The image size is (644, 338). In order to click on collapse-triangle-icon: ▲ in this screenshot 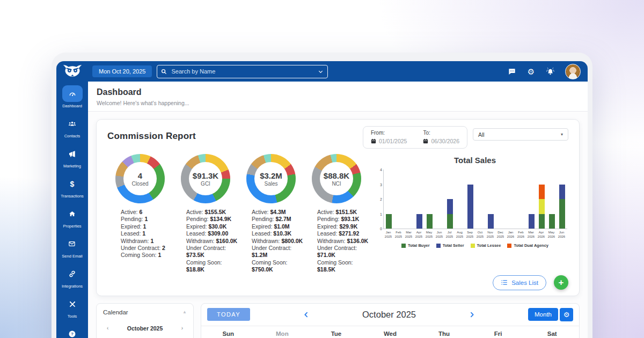, I will do `click(185, 312)`.